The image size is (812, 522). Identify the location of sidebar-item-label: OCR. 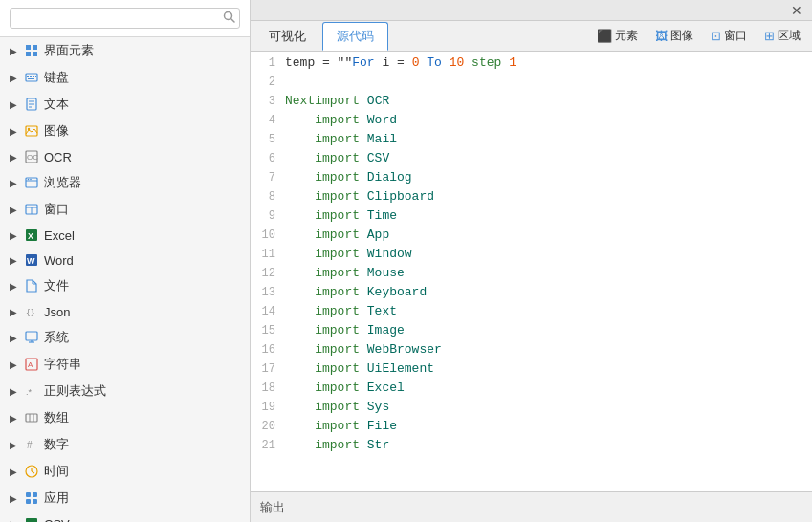
(57, 157).